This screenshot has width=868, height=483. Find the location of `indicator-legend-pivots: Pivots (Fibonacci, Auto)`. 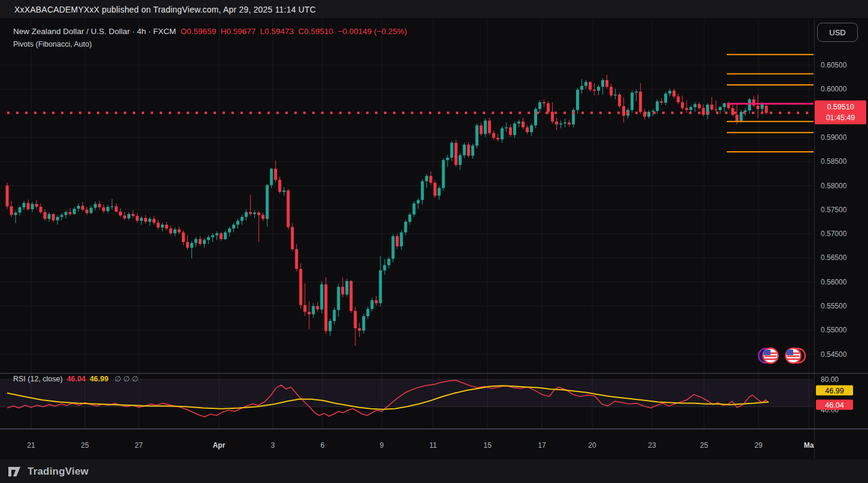

indicator-legend-pivots: Pivots (Fibonacci, Auto) is located at coordinates (53, 44).